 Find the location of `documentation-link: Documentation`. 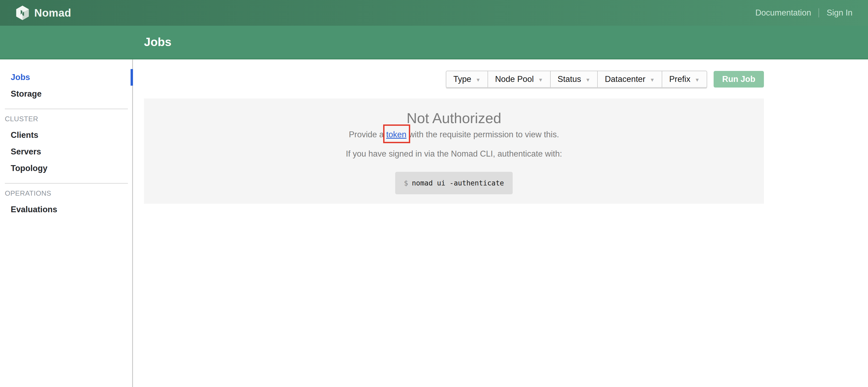

documentation-link: Documentation is located at coordinates (783, 13).